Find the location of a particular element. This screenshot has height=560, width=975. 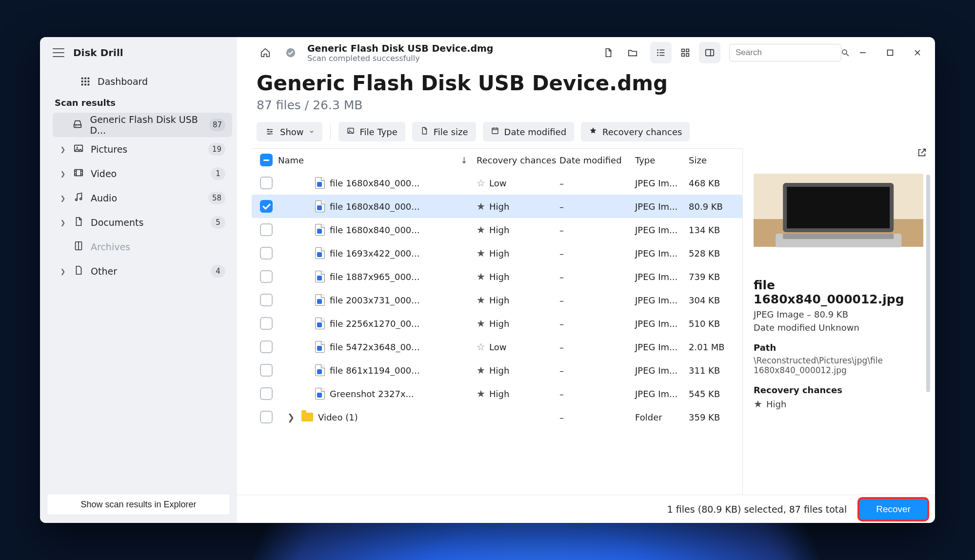

sliders-icon is located at coordinates (270, 132).